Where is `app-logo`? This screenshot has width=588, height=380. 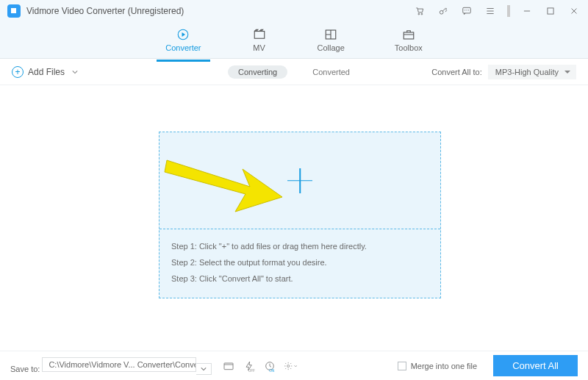
app-logo is located at coordinates (14, 11).